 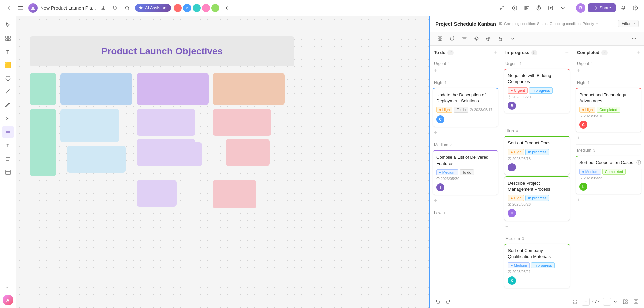 I want to click on export-button, so click(x=551, y=8).